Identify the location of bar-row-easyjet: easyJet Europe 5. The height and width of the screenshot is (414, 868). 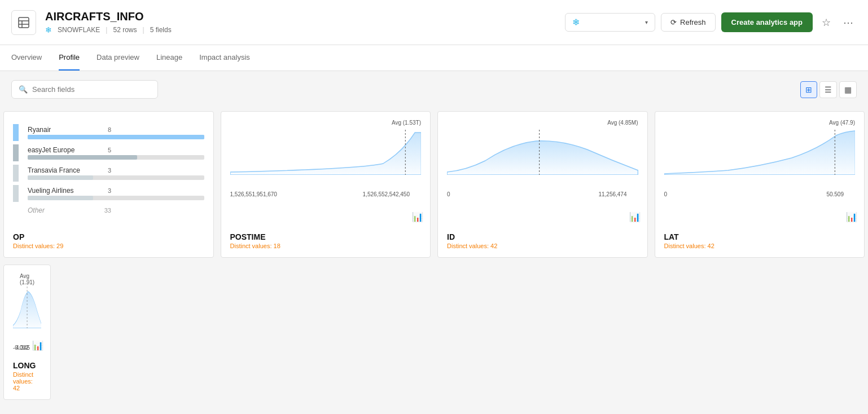
(108, 153).